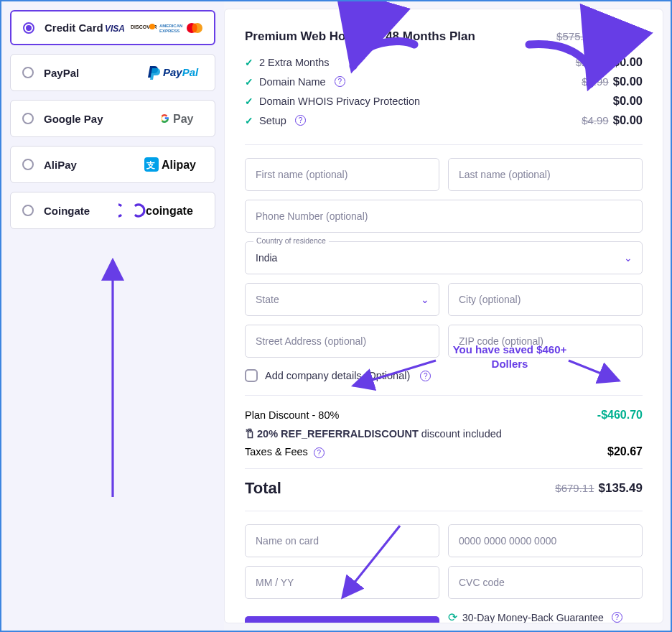 The width and height of the screenshot is (672, 632). I want to click on plan-title: Premium Web Hosting - 48 Months Plan, so click(360, 37).